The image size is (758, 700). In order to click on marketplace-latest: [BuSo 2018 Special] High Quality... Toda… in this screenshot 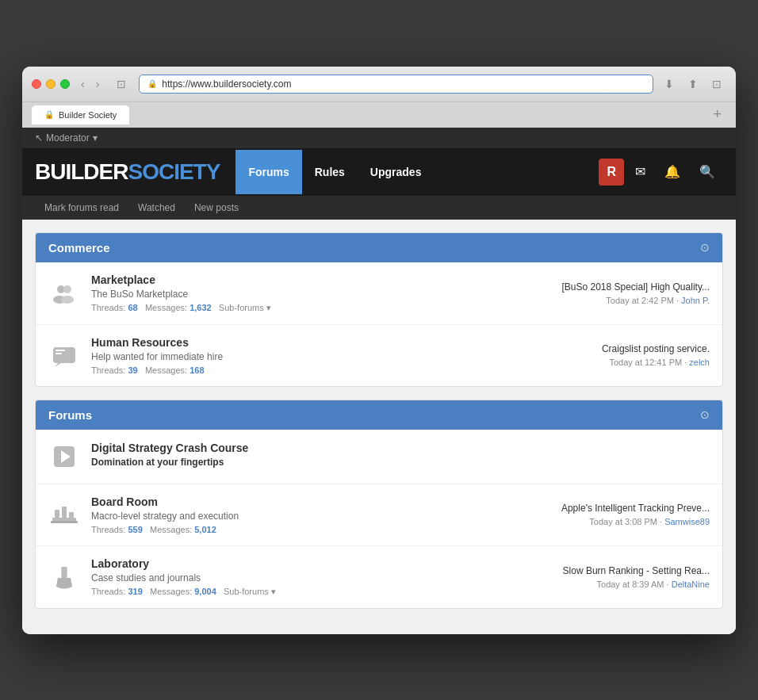, I will do `click(630, 293)`.